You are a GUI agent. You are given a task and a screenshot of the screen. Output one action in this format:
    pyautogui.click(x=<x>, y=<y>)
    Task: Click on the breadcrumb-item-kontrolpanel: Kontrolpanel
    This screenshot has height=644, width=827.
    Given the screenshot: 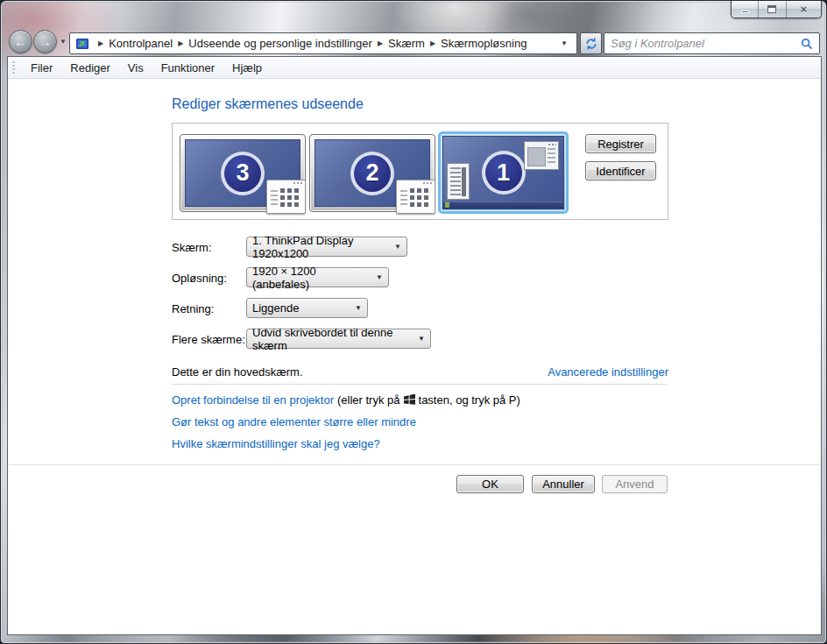 What is the action you would take?
    pyautogui.click(x=140, y=44)
    